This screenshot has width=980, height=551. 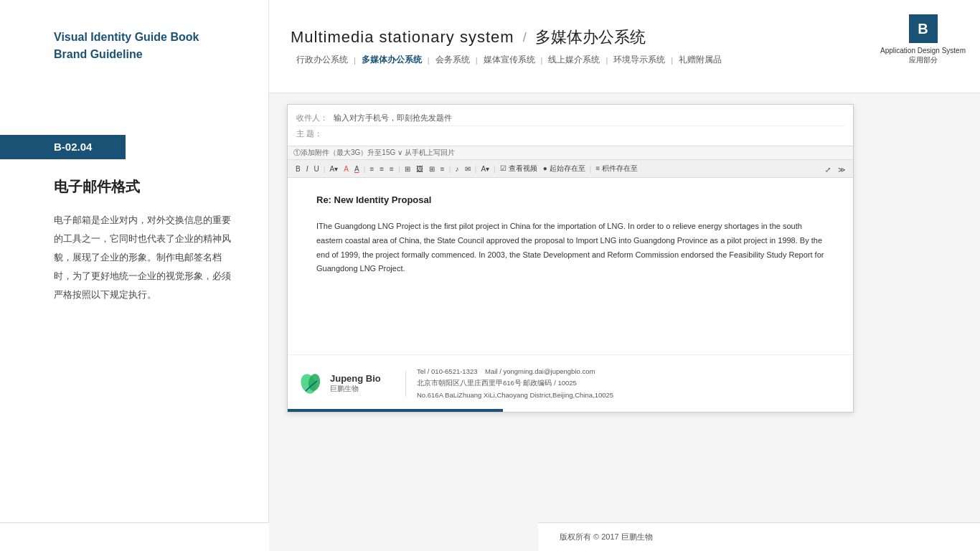 I want to click on section-description: 电子邮箱是企业对内，对外交换信息的重要的工具之一，它同时也代表了企业的精神风貌，…, so click(x=134, y=258).